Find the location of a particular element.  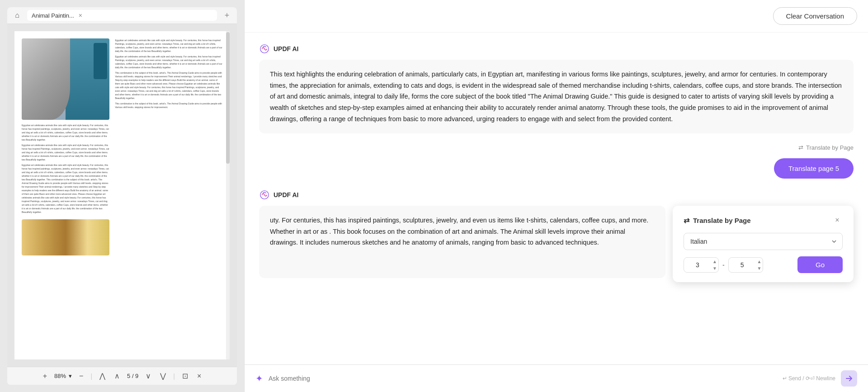

updf-ai-text-1: UPDF AI is located at coordinates (286, 49).